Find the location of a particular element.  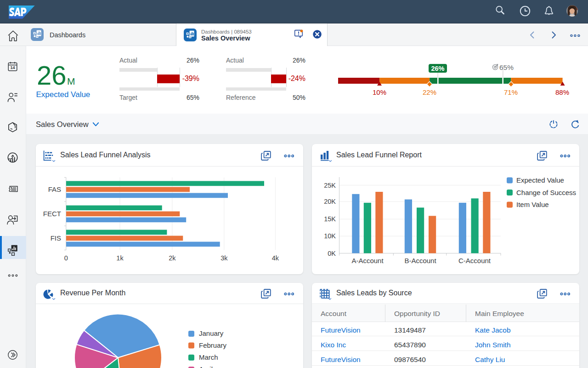

svg-text: February is located at coordinates (213, 345).